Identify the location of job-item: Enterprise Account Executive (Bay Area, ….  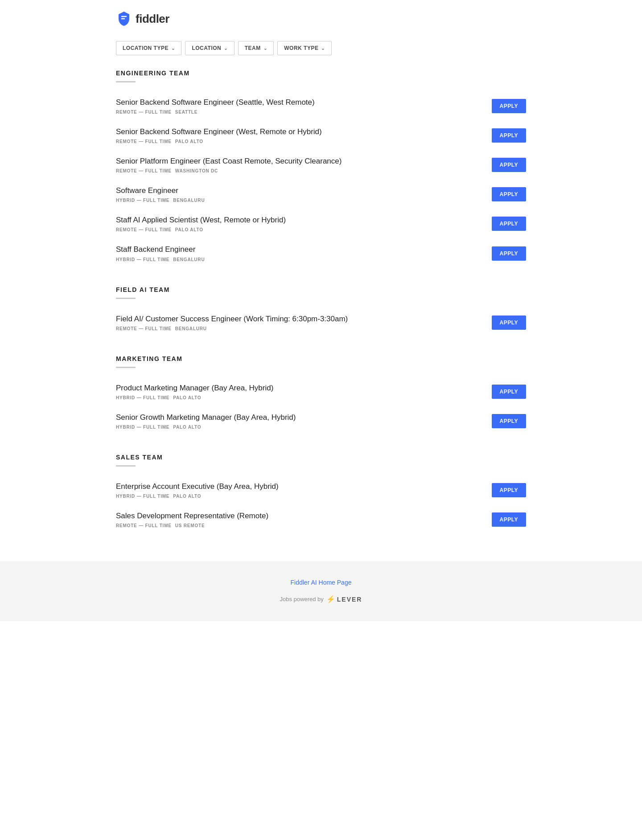
(321, 490).